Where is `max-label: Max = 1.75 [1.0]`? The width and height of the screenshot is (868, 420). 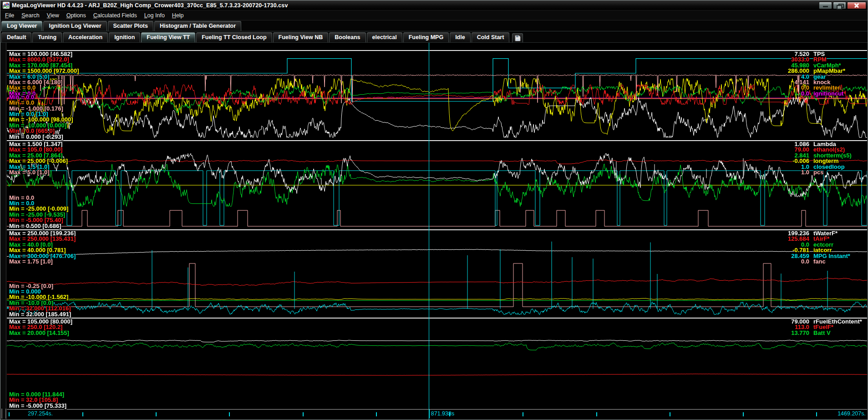
max-label: Max = 1.75 [1.0] is located at coordinates (42, 262).